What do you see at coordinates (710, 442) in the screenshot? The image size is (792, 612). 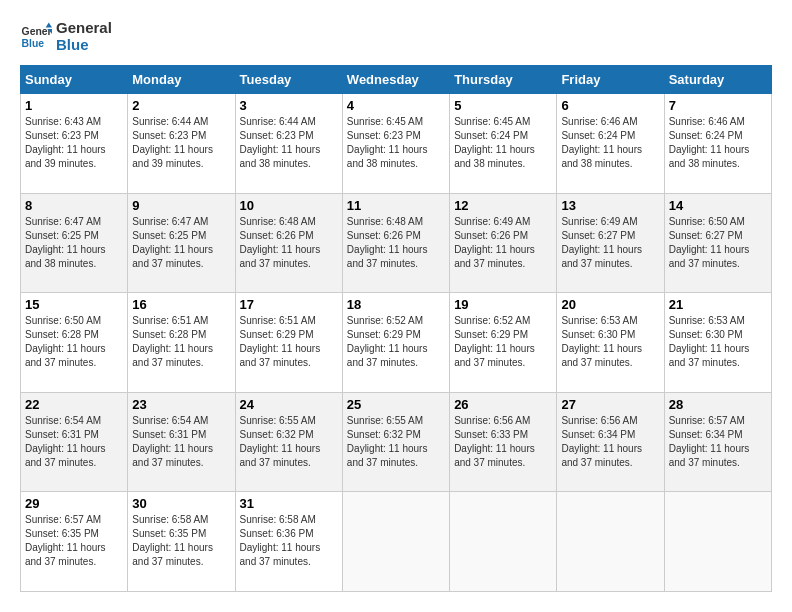 I see `day-info: Sunrise: 6:57 AMSunset: 6:34 PMDaylight:…` at bounding box center [710, 442].